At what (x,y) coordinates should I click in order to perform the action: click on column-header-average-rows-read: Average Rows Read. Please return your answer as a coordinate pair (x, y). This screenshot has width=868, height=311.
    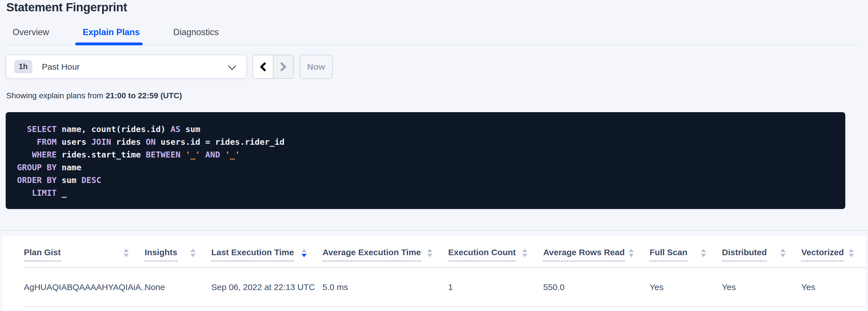
    Looking at the image, I should click on (596, 254).